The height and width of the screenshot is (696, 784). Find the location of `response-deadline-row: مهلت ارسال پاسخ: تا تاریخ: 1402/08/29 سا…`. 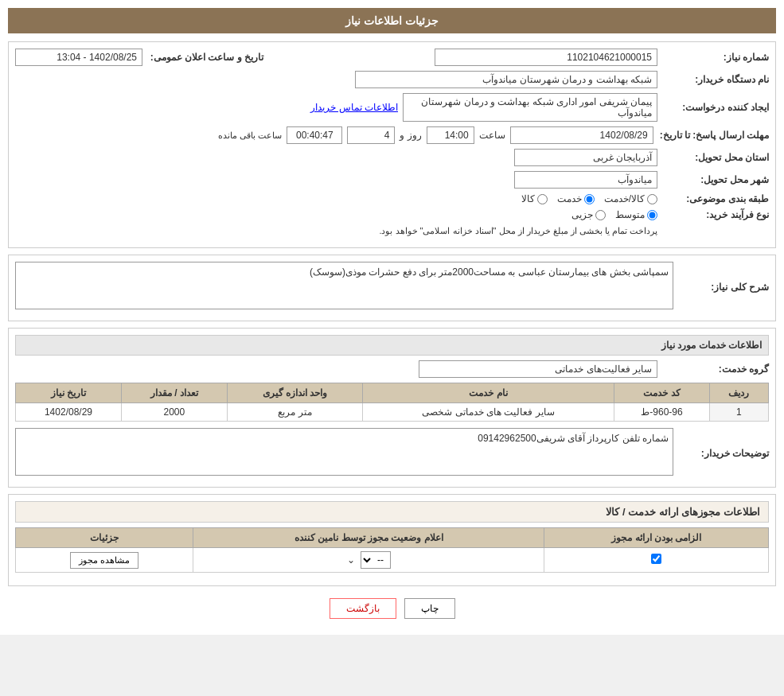

response-deadline-row: مهلت ارسال پاسخ: تا تاریخ: 1402/08/29 سا… is located at coordinates (392, 135).